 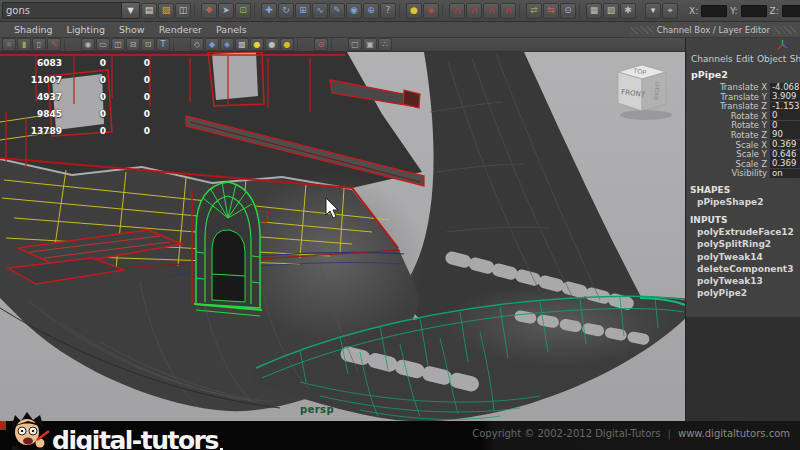 What do you see at coordinates (149, 11) in the screenshot?
I see `new-scene-icon: ▤` at bounding box center [149, 11].